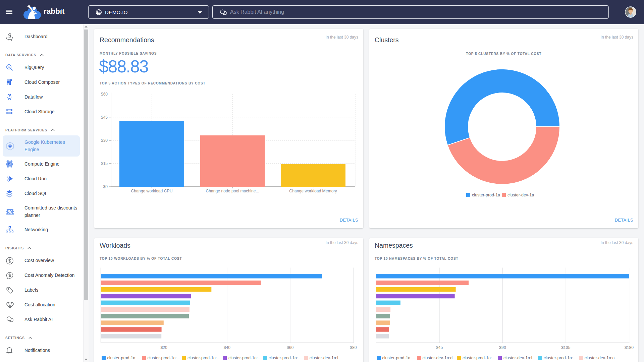  What do you see at coordinates (164, 348) in the screenshot?
I see `svg-text: $20` at bounding box center [164, 348].